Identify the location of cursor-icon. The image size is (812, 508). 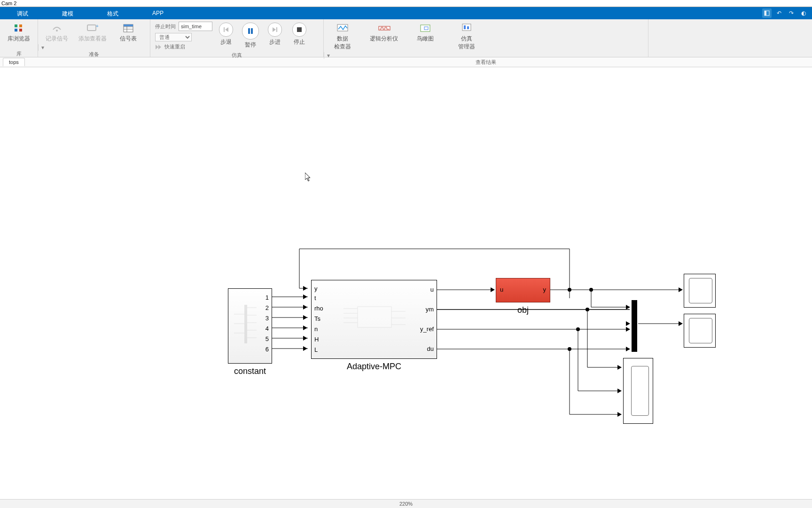
(308, 177).